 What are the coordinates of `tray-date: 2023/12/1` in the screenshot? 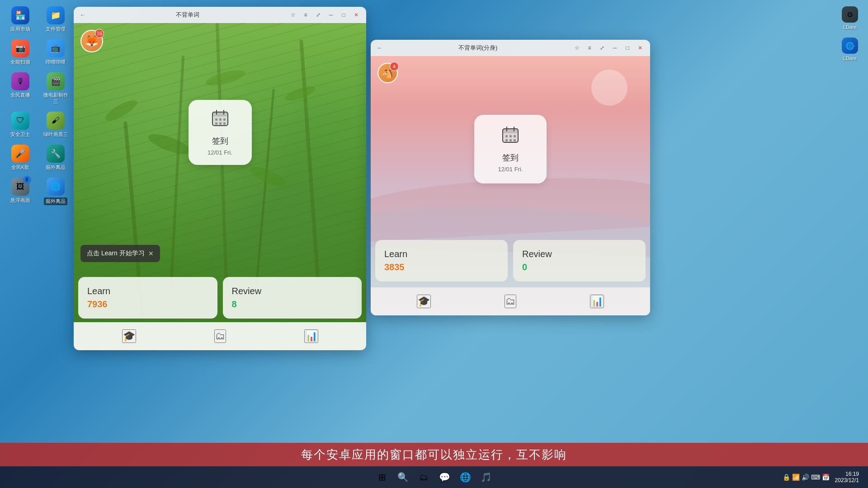 It's located at (847, 480).